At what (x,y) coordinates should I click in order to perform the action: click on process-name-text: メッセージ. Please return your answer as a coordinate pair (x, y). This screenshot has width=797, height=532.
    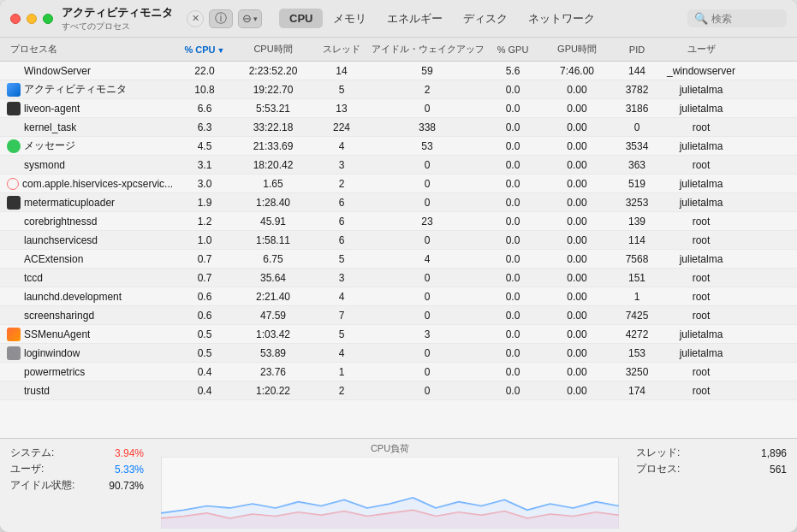
    Looking at the image, I should click on (50, 145).